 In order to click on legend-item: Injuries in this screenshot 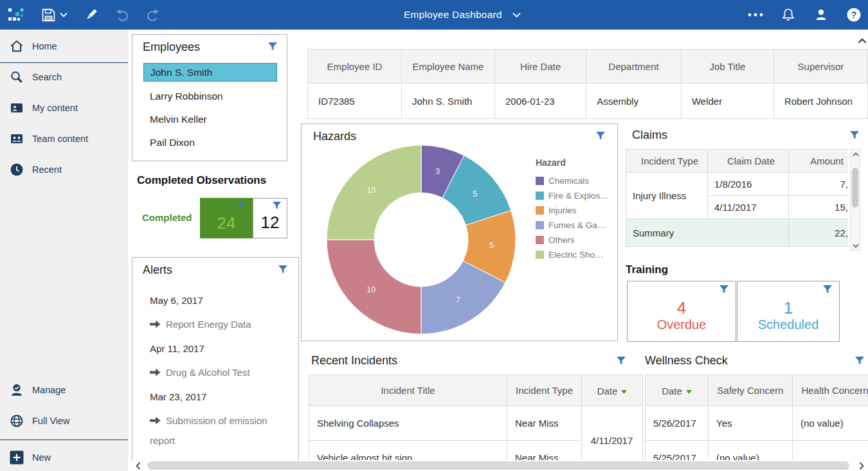, I will do `click(575, 211)`.